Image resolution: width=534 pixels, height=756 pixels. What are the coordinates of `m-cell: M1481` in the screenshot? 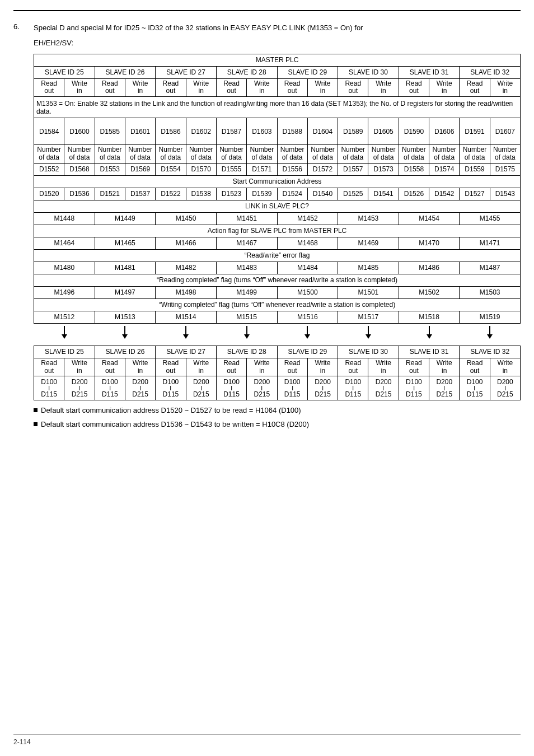 It's located at (125, 268).